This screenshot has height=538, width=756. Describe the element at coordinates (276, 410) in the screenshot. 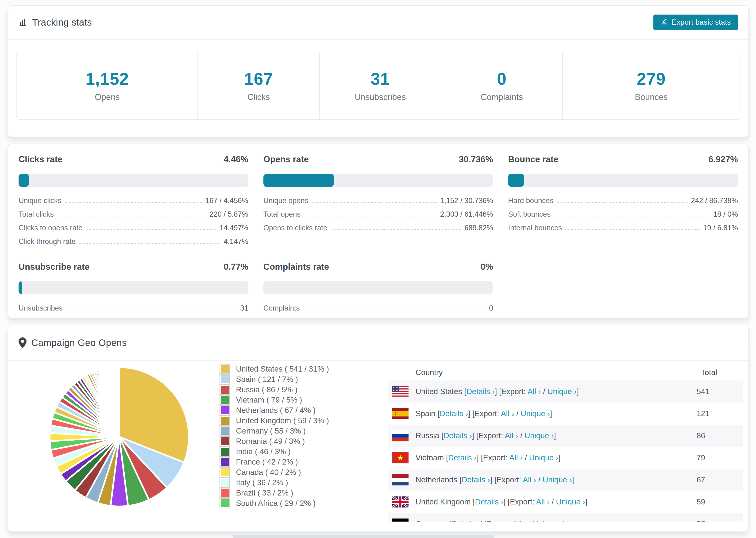

I see `legend-label: Netherlands ( 67 / 4% )` at that location.